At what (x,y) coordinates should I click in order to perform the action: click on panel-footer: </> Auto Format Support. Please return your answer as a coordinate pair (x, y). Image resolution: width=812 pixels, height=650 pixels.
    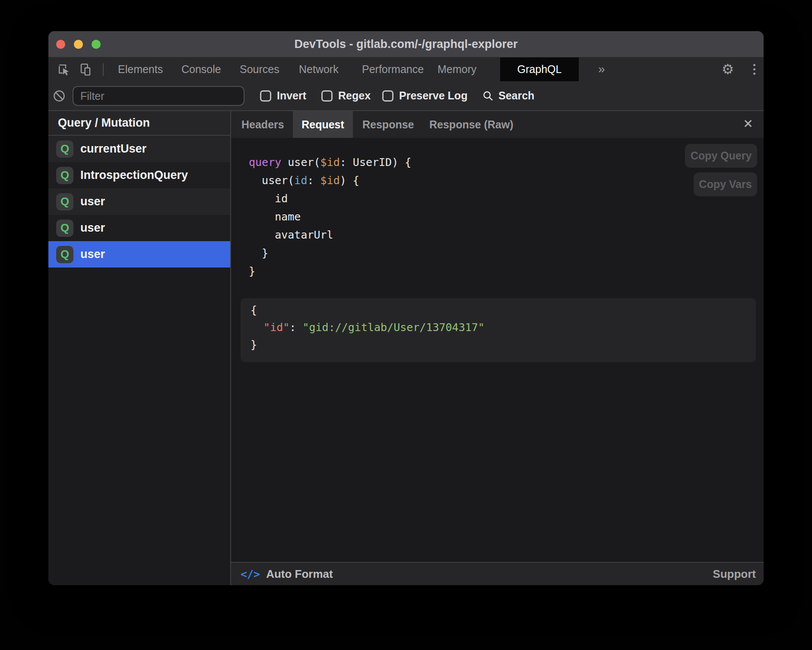
    Looking at the image, I should click on (498, 574).